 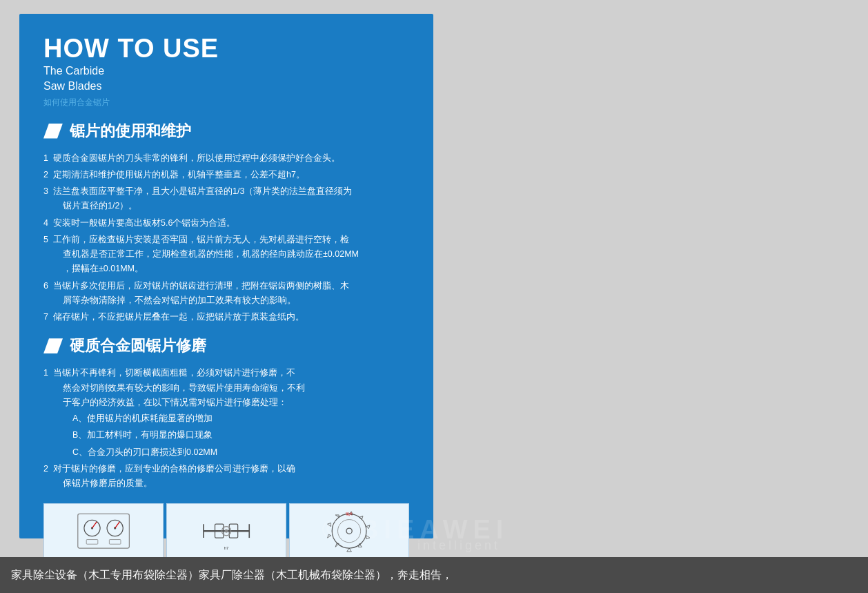 I want to click on sub-list-item: C、合金刀头的刃口磨损达到0.02MM, so click(x=236, y=453).